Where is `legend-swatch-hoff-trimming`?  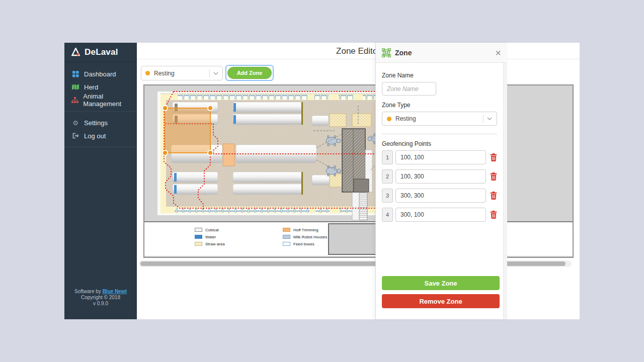
legend-swatch-hoff-trimming is located at coordinates (287, 230).